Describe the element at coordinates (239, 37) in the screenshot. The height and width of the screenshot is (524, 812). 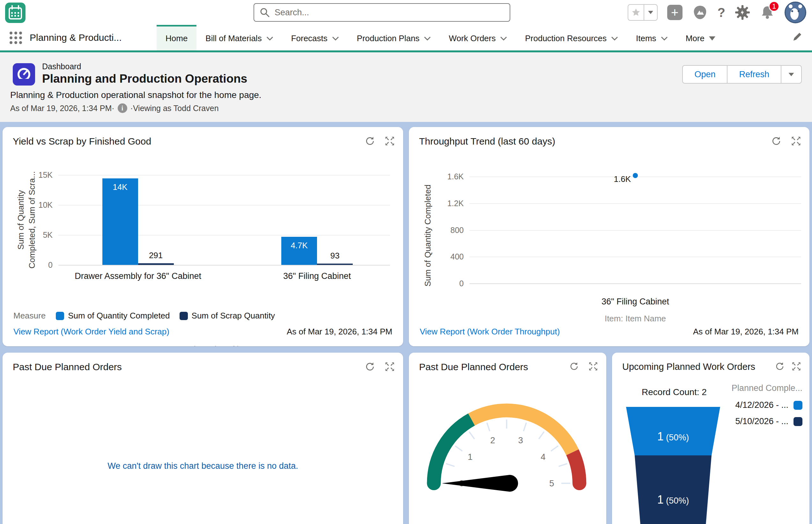
I see `tab-bill-of-materials: Bill of Materials` at that location.